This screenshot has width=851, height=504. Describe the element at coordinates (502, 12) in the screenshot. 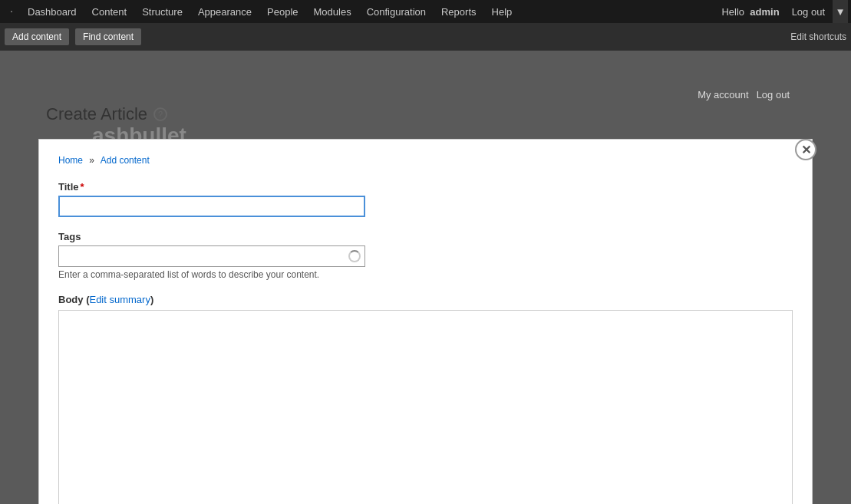

I see `nav-help: Help` at that location.